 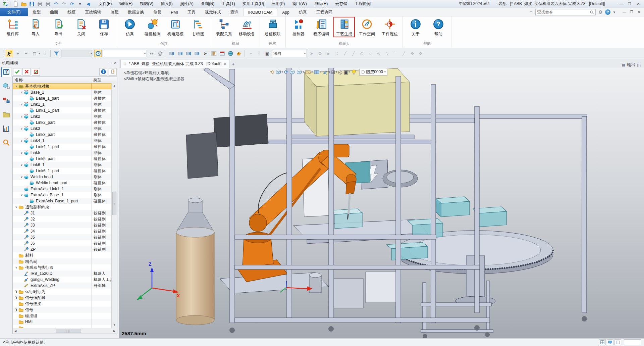 I want to click on menu-工程协同: 工程协同, so click(x=363, y=4).